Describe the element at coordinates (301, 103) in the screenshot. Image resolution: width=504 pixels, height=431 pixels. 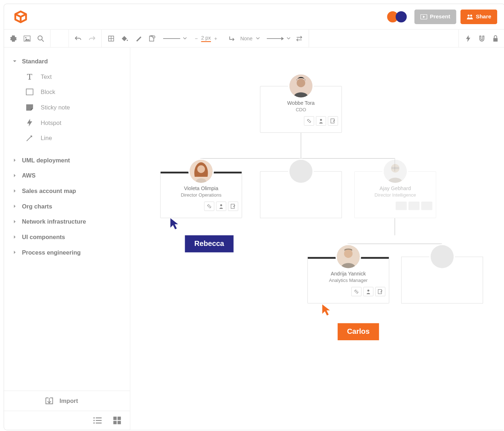
I see `node-name: Wobbe Tora` at that location.